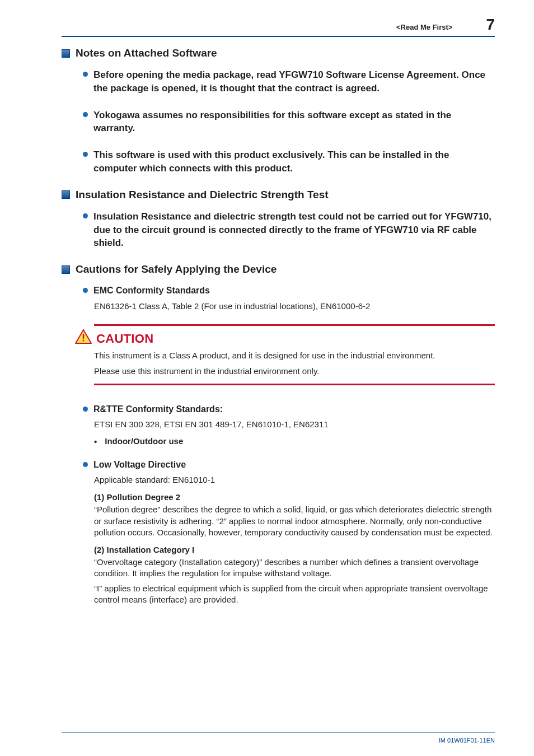 Image resolution: width=534 pixels, height=756 pixels. What do you see at coordinates (289, 409) in the screenshot?
I see `rtte-heading-block: R&TTE Conformity Standards:` at bounding box center [289, 409].